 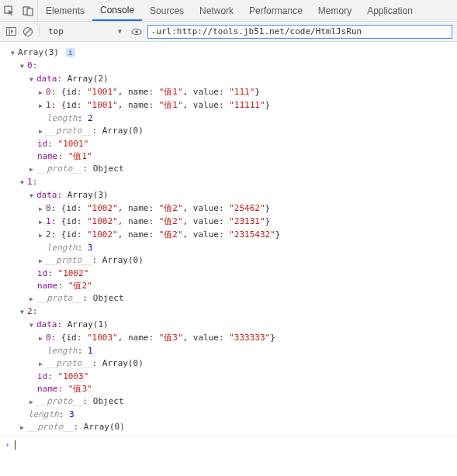 I want to click on context-selector: top ▼, so click(x=85, y=31).